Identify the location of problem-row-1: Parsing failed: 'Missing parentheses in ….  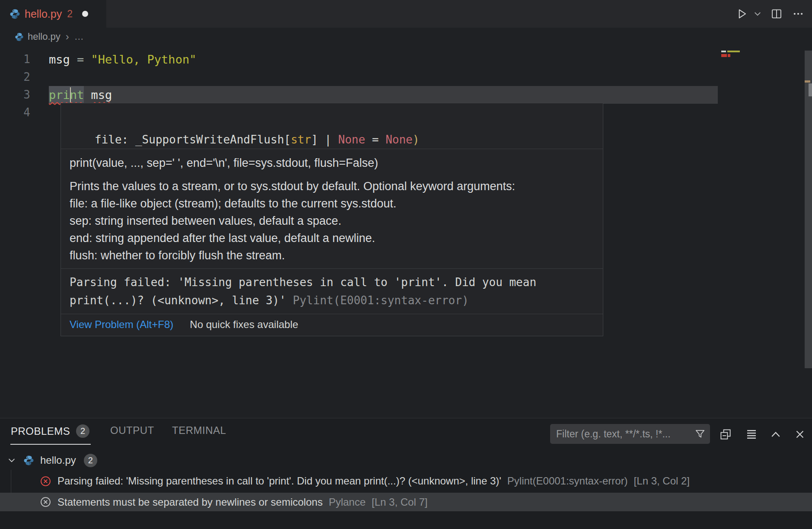
(406, 481).